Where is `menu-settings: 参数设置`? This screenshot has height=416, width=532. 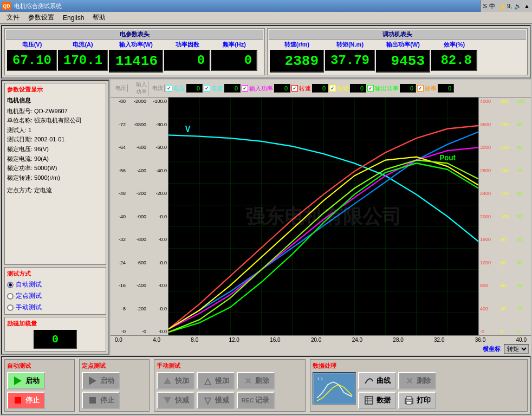
menu-settings: 参数设置 is located at coordinates (41, 17).